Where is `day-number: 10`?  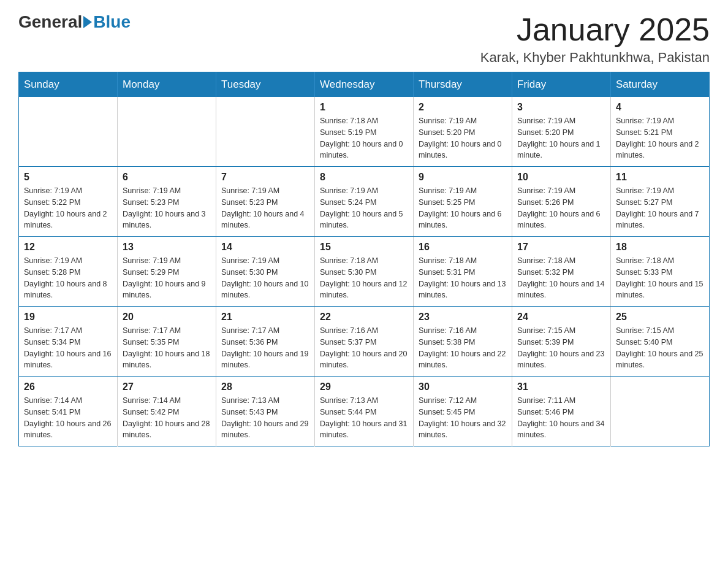
day-number: 10 is located at coordinates (561, 177).